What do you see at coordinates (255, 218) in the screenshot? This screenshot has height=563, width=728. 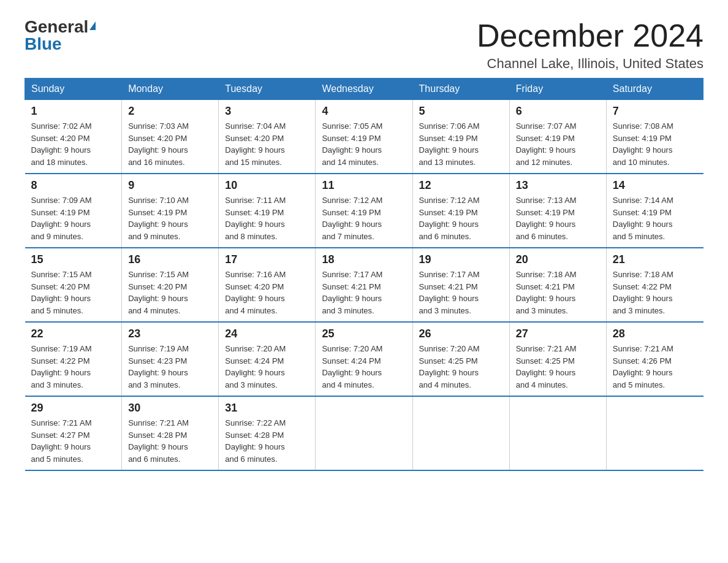 I see `day-info: Sunrise: 7:11 AMSunset: 4:19 PMDaylight:…` at bounding box center [255, 218].